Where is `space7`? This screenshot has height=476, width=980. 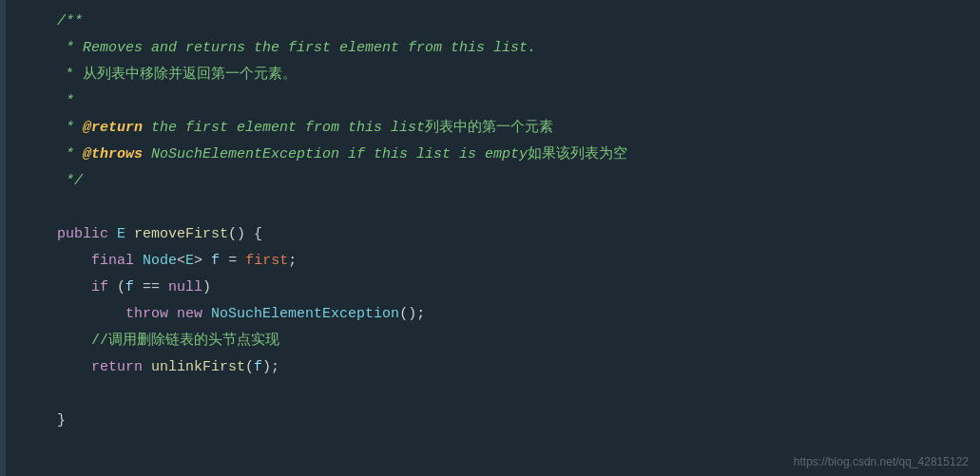
space7 is located at coordinates (146, 367).